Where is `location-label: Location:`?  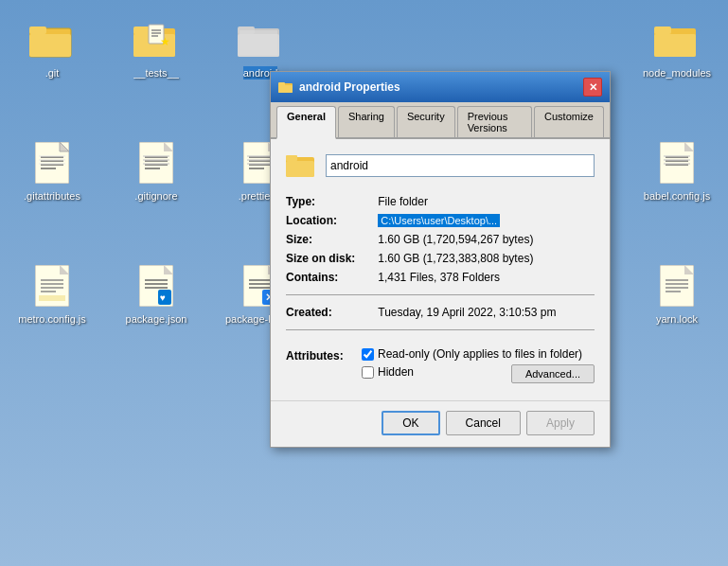 location-label: Location: is located at coordinates (331, 221).